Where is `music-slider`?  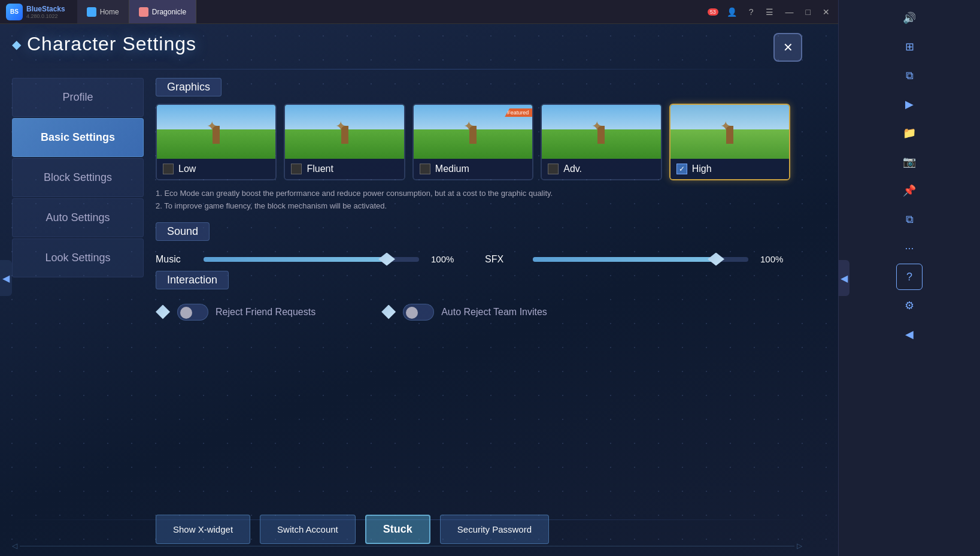
music-slider is located at coordinates (311, 259).